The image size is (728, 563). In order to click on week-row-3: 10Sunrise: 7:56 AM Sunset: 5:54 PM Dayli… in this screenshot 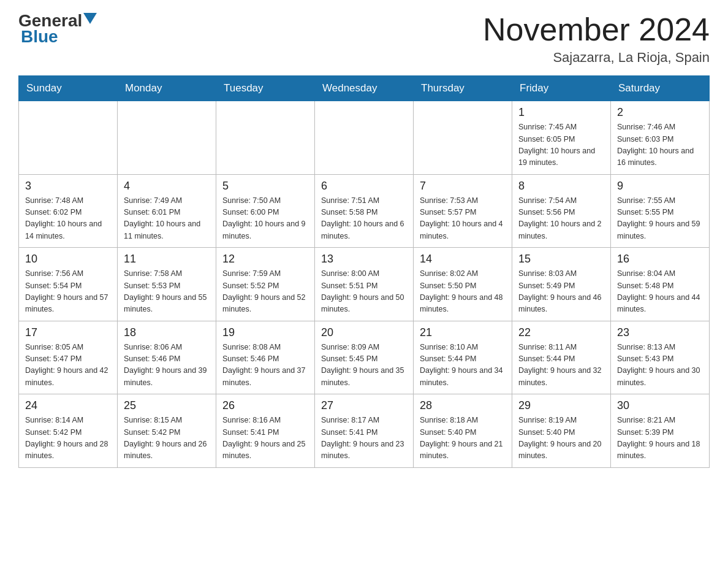, I will do `click(364, 285)`.